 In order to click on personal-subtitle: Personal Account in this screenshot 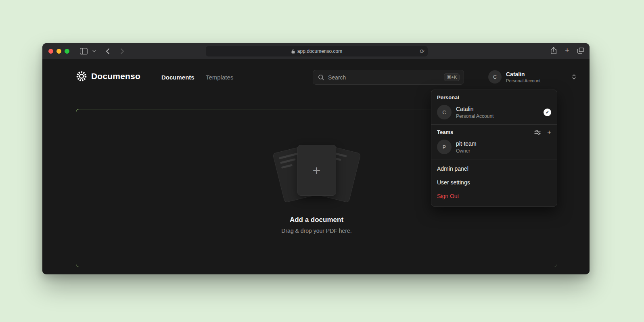, I will do `click(475, 116)`.